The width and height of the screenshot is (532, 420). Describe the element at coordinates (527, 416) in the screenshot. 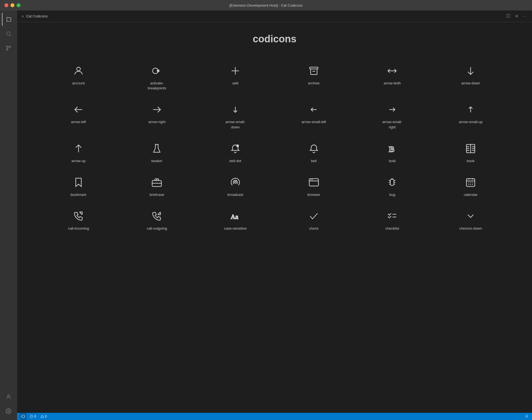

I see `statusbar-notifications` at that location.